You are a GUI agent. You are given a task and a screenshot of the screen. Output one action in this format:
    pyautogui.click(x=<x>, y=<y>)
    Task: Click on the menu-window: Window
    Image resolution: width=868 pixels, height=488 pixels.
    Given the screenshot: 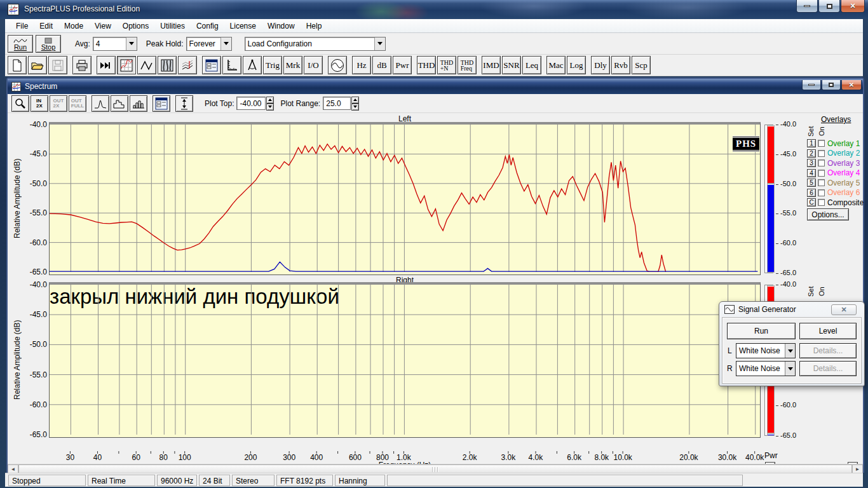 What is the action you would take?
    pyautogui.click(x=281, y=26)
    